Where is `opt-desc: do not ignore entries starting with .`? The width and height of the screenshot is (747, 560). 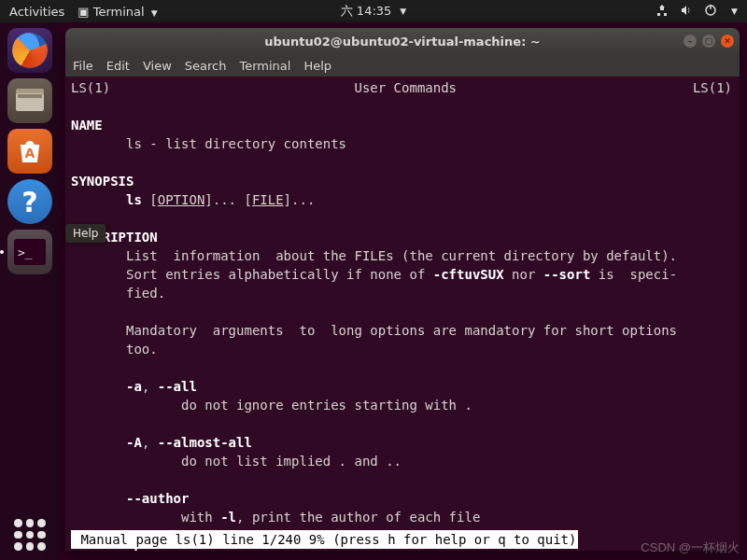
opt-desc: do not ignore entries starting with . is located at coordinates (327, 405).